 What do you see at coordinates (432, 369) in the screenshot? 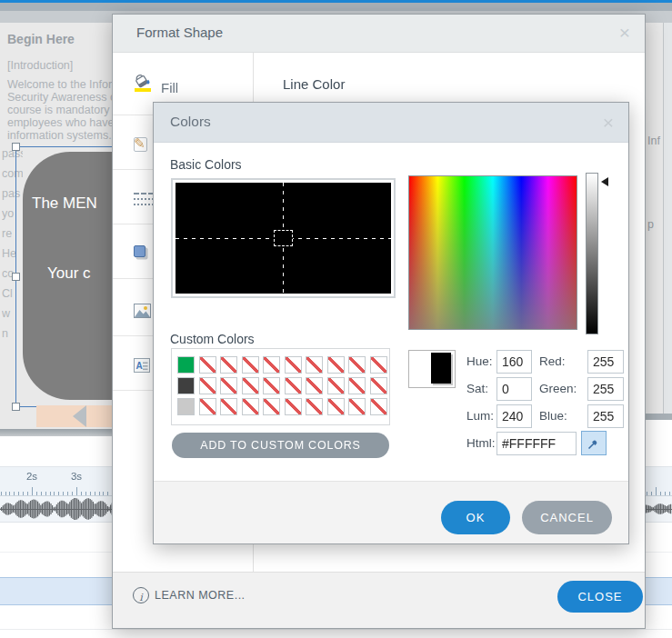
I see `color-preview` at bounding box center [432, 369].